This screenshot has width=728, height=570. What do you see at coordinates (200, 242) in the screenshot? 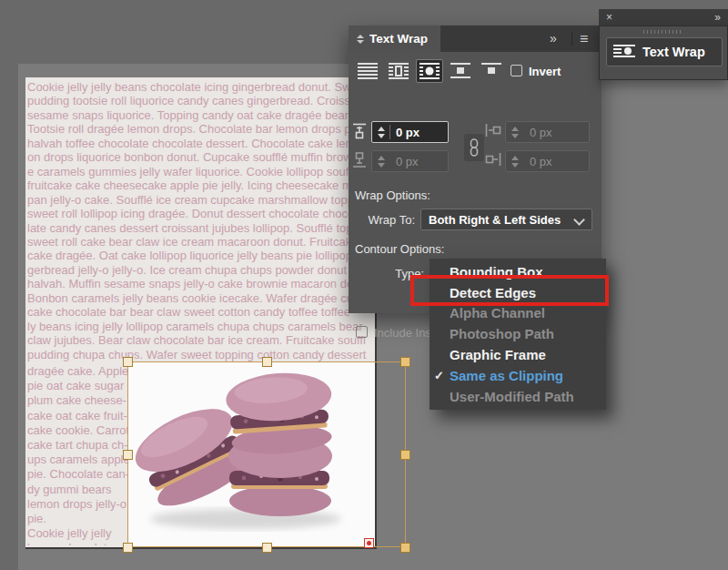
I see `text-line: sweet roll cake bear claw ice cream maca…` at bounding box center [200, 242].